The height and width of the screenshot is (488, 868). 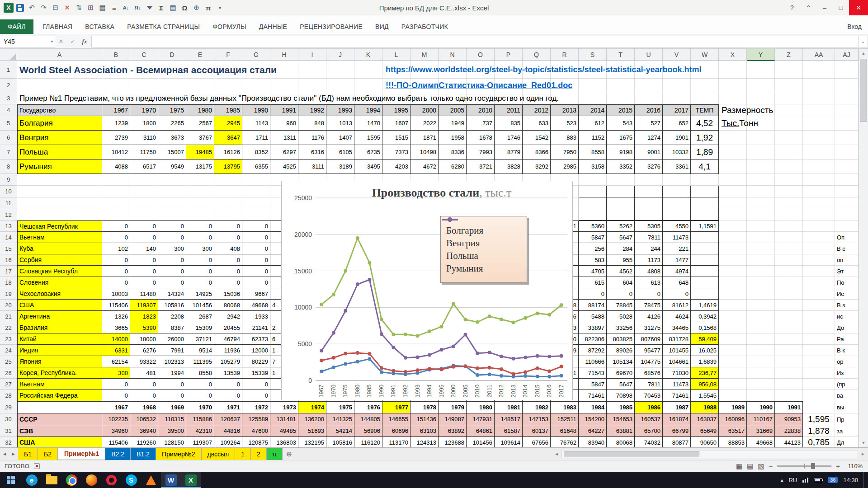 What do you see at coordinates (256, 283) in the screenshot?
I see `cell-G18: 0` at bounding box center [256, 283].